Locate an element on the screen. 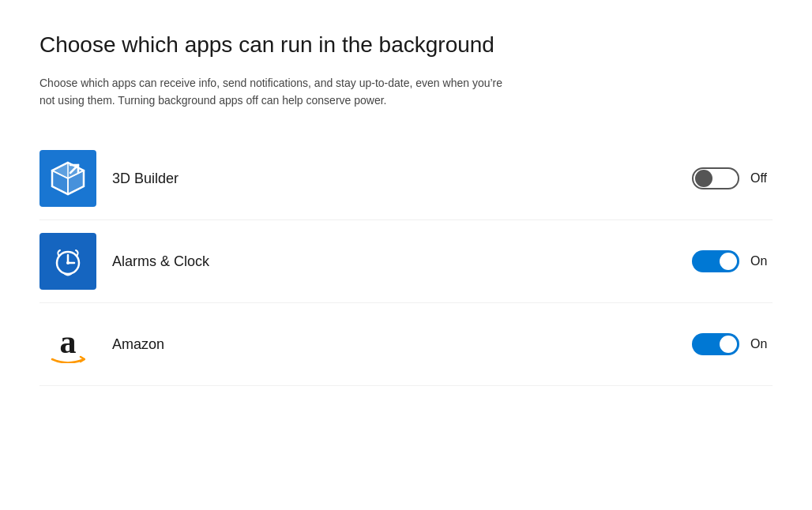  app-icon-3d-builder is located at coordinates (68, 178).